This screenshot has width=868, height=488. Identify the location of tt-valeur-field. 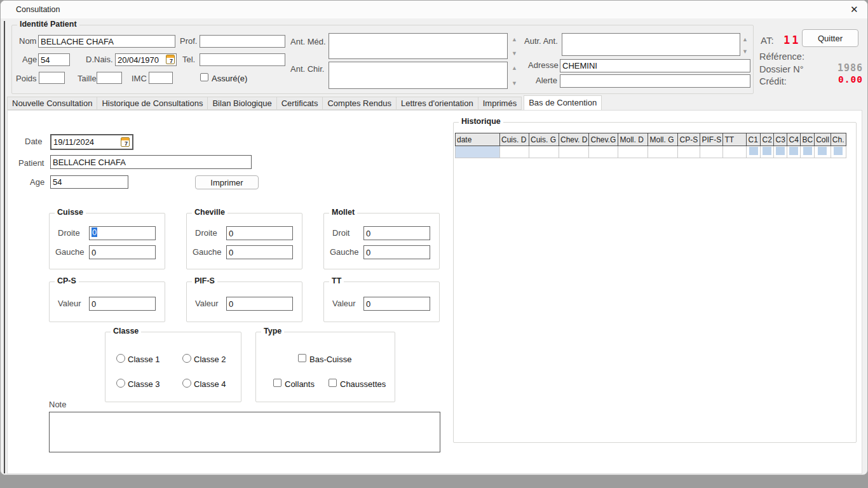
(397, 304).